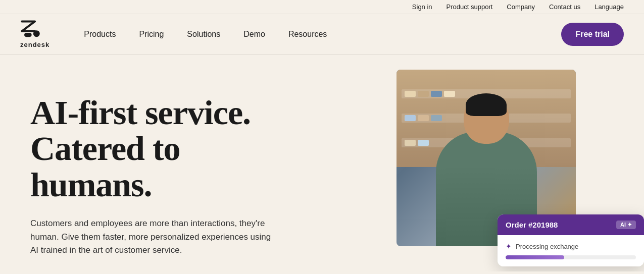 The height and width of the screenshot is (274, 644). Describe the element at coordinates (308, 34) in the screenshot. I see `nav-resources: Resources` at that location.